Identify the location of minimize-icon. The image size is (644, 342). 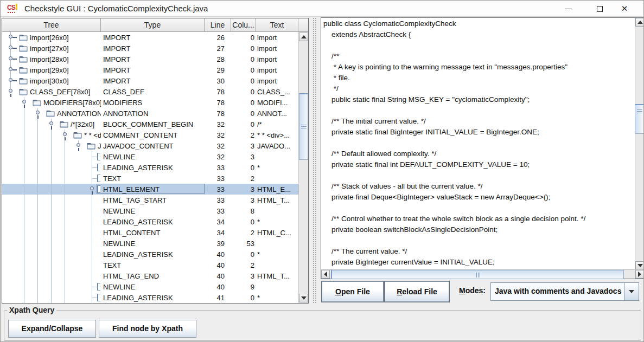
(569, 9).